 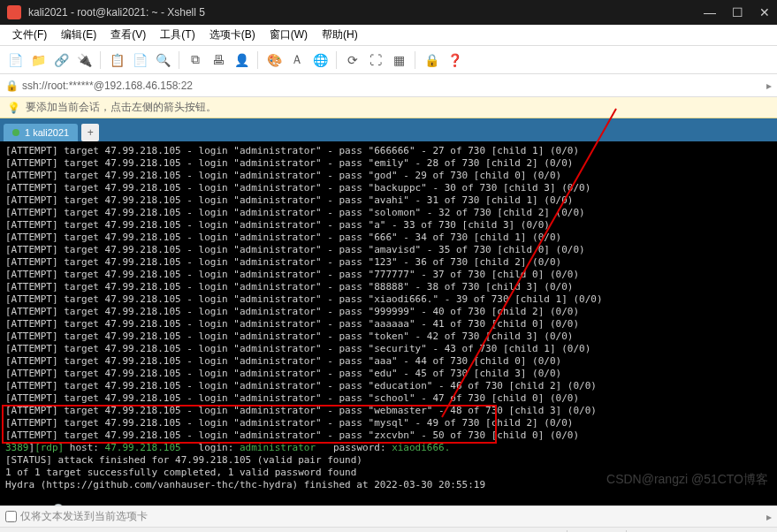 What do you see at coordinates (218, 60) in the screenshot?
I see `print-icon: 🖶` at bounding box center [218, 60].